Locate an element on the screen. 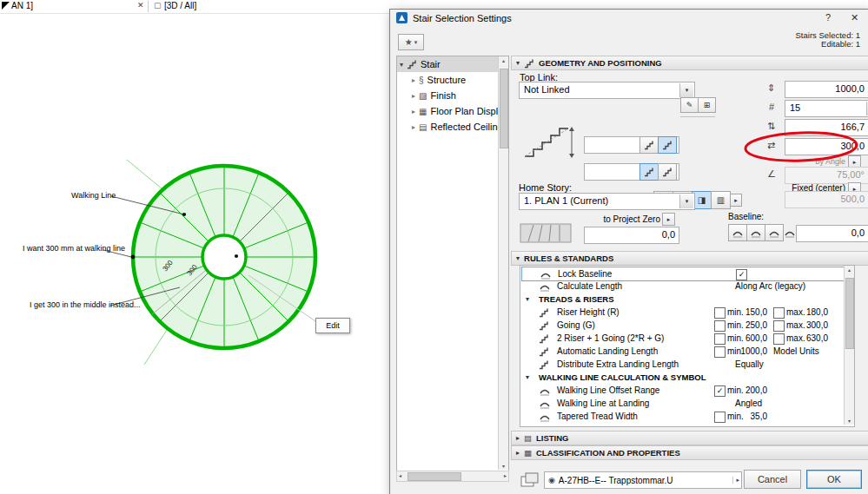  baseline-left-button is located at coordinates (738, 233).